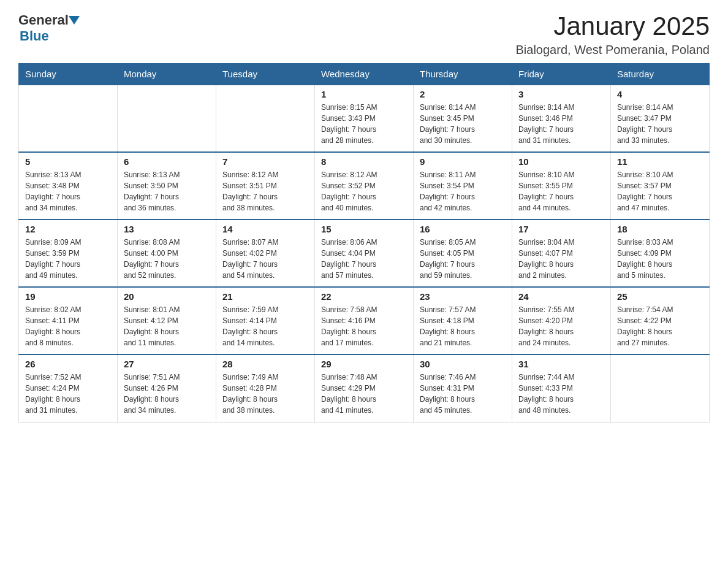  Describe the element at coordinates (463, 253) in the screenshot. I see `calendar-cell: 16Sunrise: 8:05 AMSunset: 4:05 PMDayligh…` at that location.